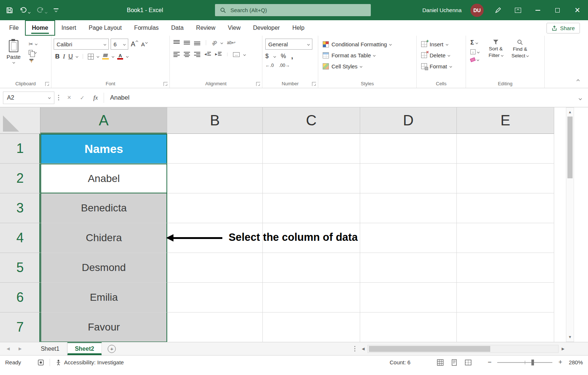 This screenshot has width=588, height=375. I want to click on wrap-text-button: ab↩, so click(231, 43).